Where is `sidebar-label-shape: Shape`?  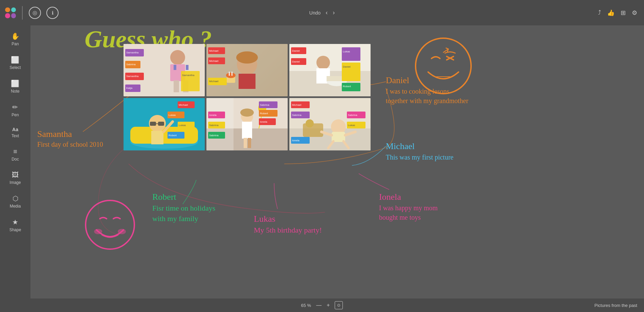
sidebar-label-shape: Shape is located at coordinates (16, 230).